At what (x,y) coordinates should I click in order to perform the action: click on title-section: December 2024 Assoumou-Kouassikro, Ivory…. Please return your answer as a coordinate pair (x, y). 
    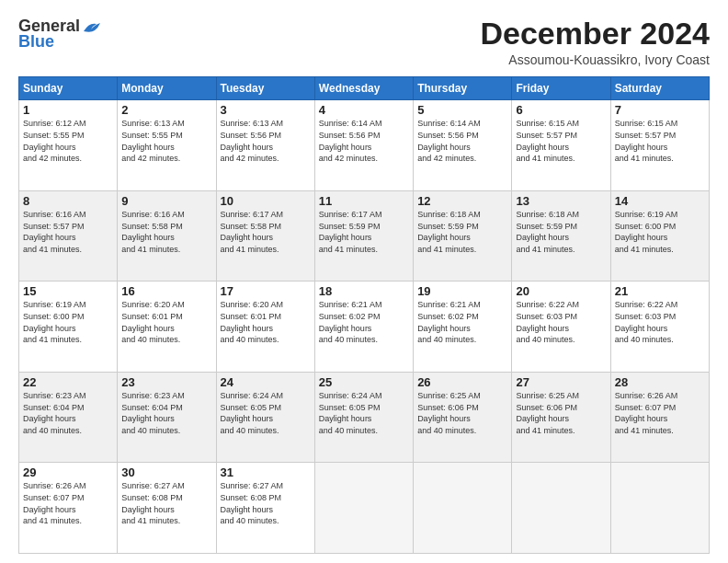
    Looking at the image, I should click on (595, 42).